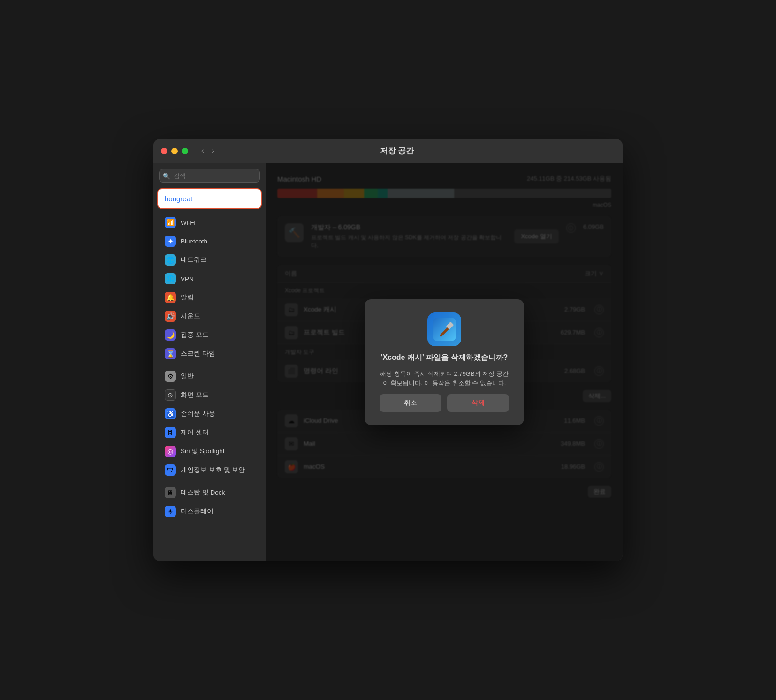 The width and height of the screenshot is (776, 700). What do you see at coordinates (209, 241) in the screenshot?
I see `sidebar-item-bluetooth: ✦ Bluetooth` at bounding box center [209, 241].